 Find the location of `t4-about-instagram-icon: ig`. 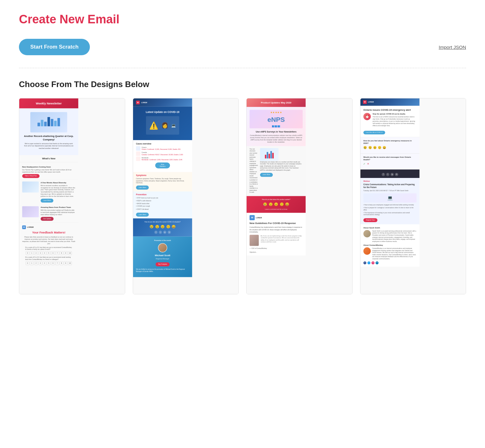

t4-about-instagram-icon: ig is located at coordinates (373, 262).